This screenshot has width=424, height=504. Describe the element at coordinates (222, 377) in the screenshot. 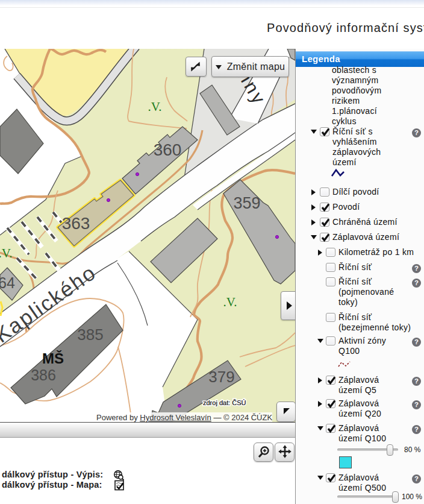

I see `svg-text: 379` at that location.